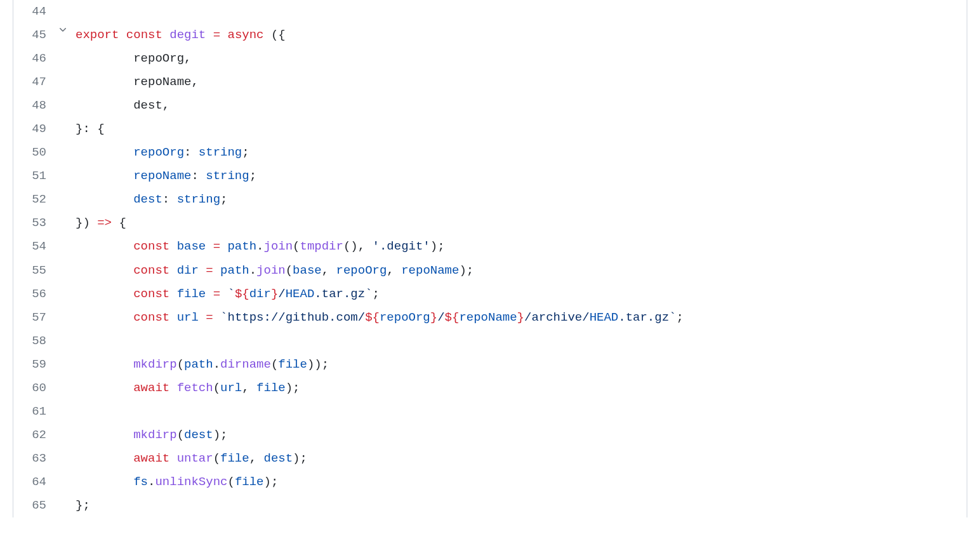 The height and width of the screenshot is (560, 980). Describe the element at coordinates (245, 35) in the screenshot. I see `syntax-token: async` at that location.